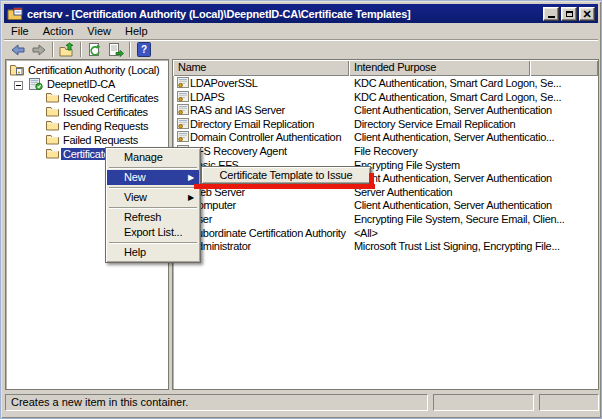  Describe the element at coordinates (238, 110) in the screenshot. I see `template-name: RAS and IAS Server` at that location.